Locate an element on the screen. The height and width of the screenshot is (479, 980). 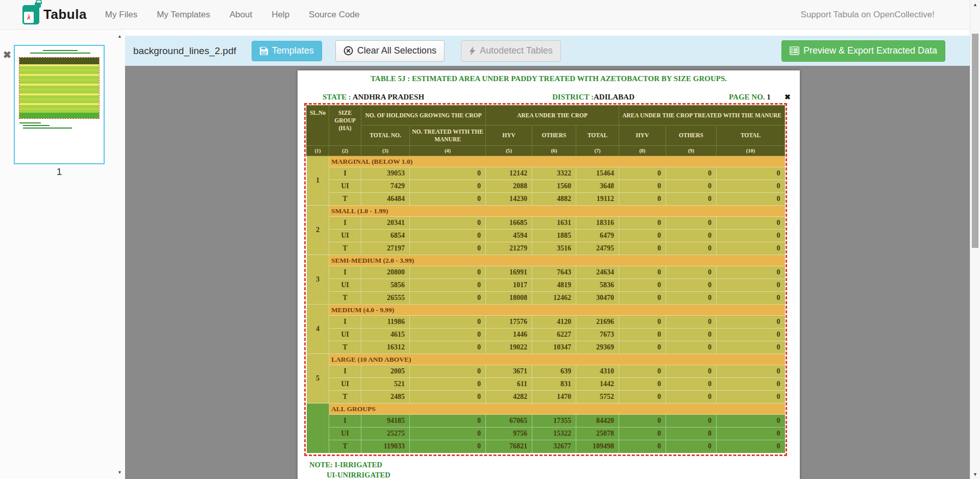
value-cell: 1560 is located at coordinates (554, 187).